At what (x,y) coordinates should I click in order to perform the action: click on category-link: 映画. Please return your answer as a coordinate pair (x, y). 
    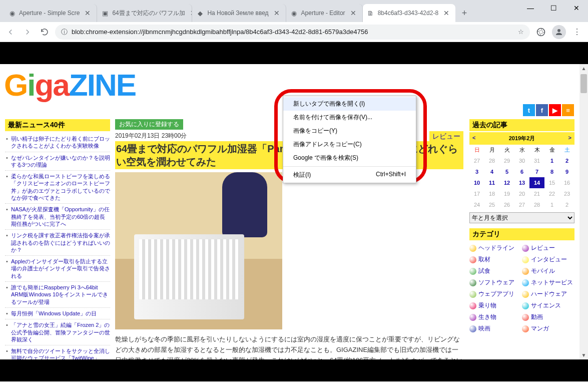
    Looking at the image, I should click on (484, 328).